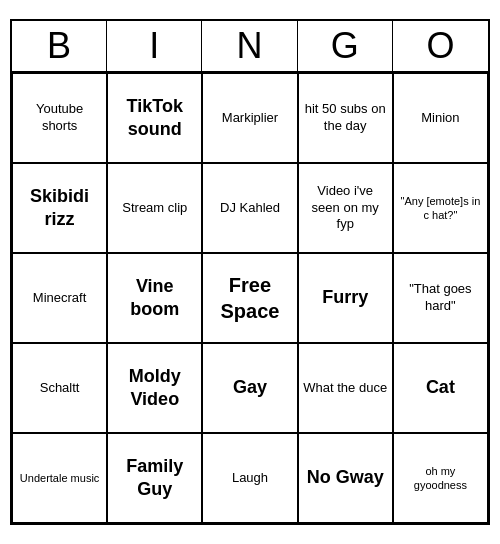  Describe the element at coordinates (250, 47) in the screenshot. I see `bingo-header: B I N G O` at that location.